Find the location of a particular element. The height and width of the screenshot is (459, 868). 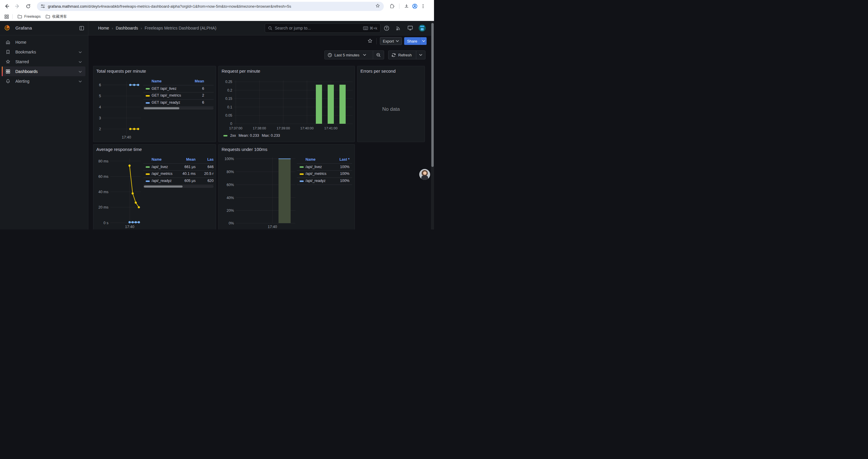

time-range-picker: Last 5 minutes is located at coordinates (349, 55).